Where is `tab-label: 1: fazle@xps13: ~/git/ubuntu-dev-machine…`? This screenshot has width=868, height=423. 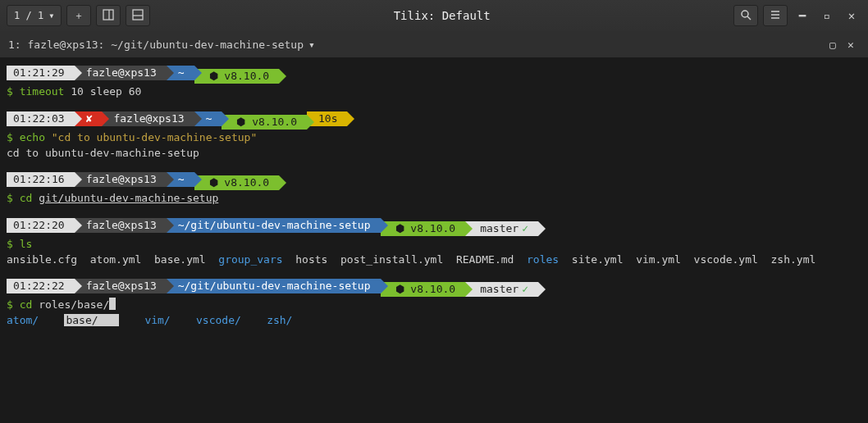
tab-label: 1: fazle@xps13: ~/git/ubuntu-dev-machine… is located at coordinates (156, 44).